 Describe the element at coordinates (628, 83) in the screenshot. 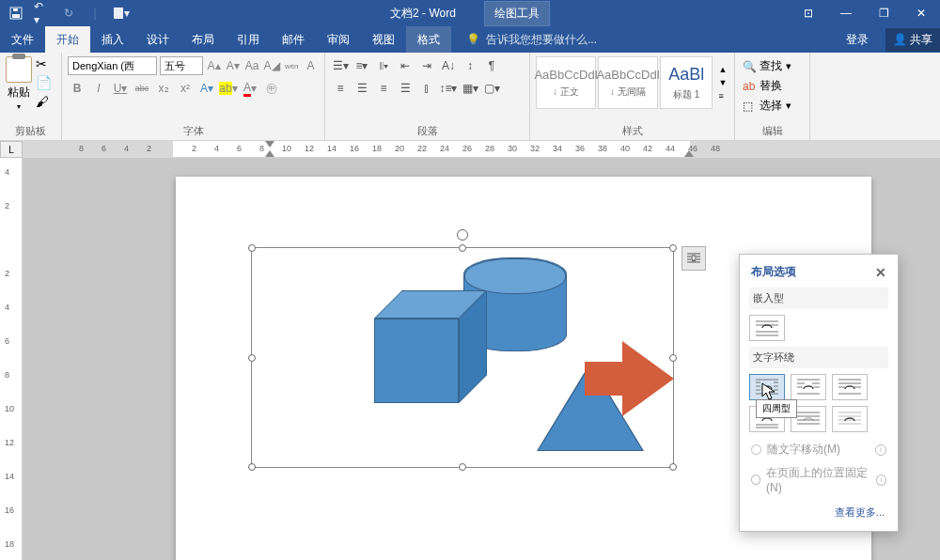

I see `style-1: AaBbCcDdl↓ 无间隔` at that location.